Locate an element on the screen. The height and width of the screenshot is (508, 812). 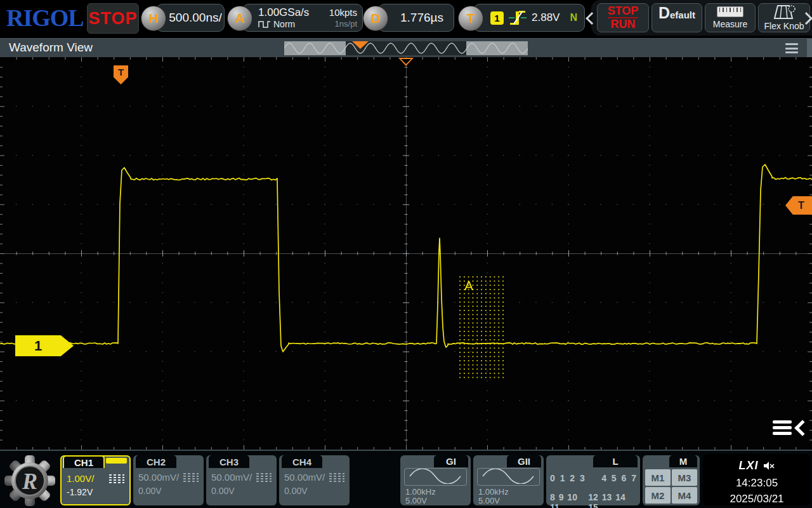
math-m1-button: M1 is located at coordinates (658, 478).